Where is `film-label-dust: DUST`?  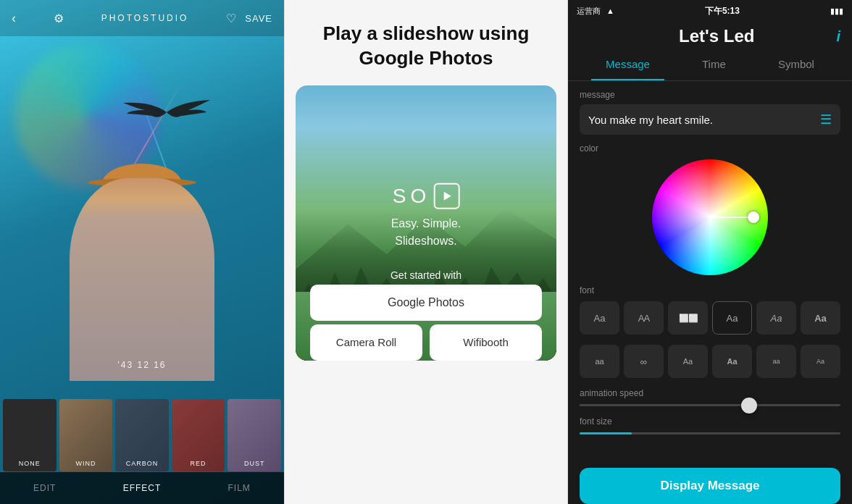 film-label-dust: DUST is located at coordinates (254, 463).